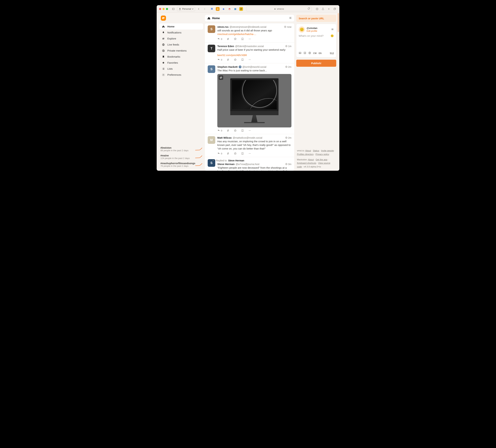  I want to click on sidebar-toggle-button, so click(173, 9).